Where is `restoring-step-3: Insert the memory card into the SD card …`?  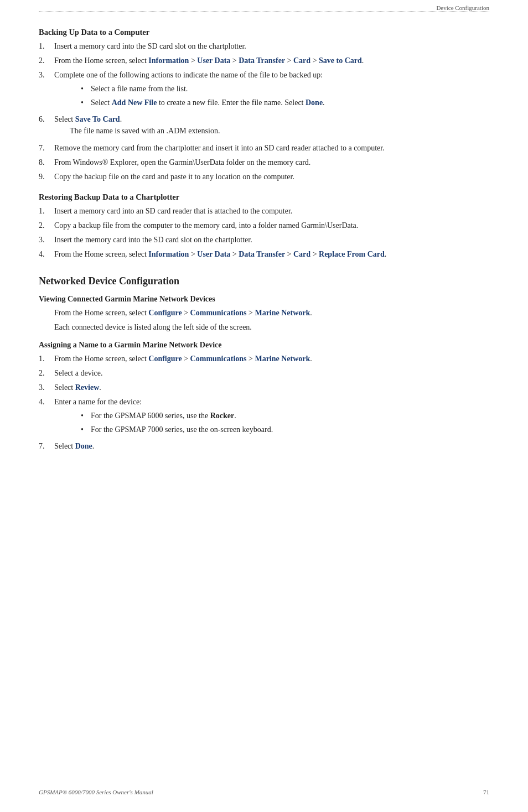 restoring-step-3: Insert the memory card into the SD card … is located at coordinates (264, 240).